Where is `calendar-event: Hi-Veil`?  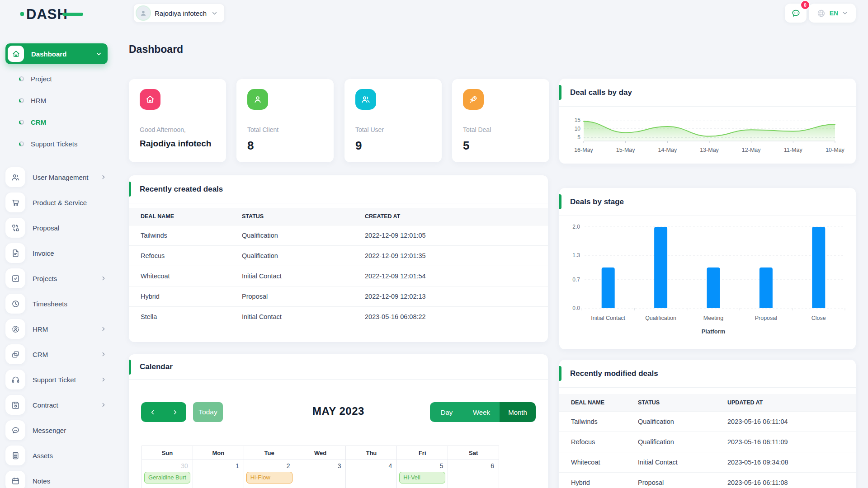
calendar-event: Hi-Veil is located at coordinates (422, 478).